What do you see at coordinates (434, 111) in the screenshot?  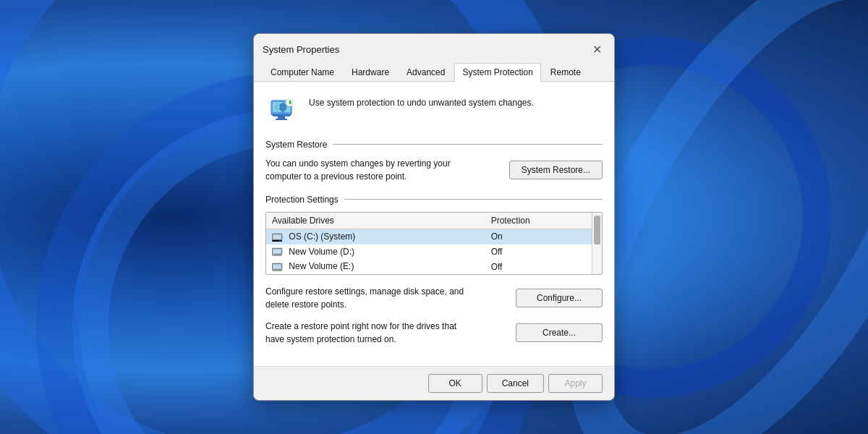 I see `header-section: Use system protection to undo unwanted s…` at bounding box center [434, 111].